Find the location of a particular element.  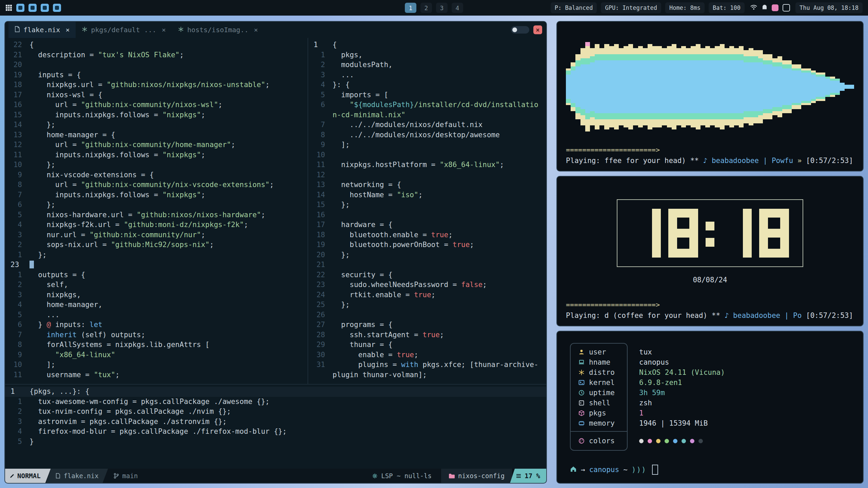

code-line: 21 description = "tux's NixOS Flake"; is located at coordinates (156, 55).